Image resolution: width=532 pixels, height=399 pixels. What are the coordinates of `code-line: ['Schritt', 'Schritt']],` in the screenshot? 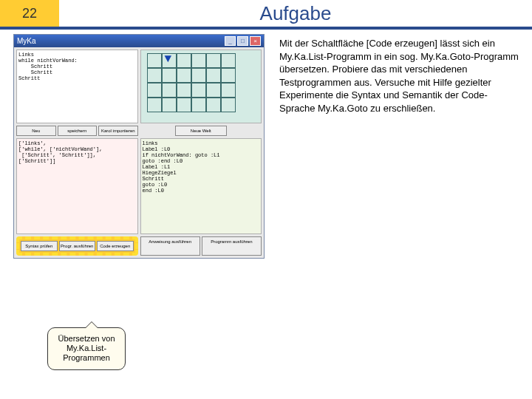 It's located at (77, 155).